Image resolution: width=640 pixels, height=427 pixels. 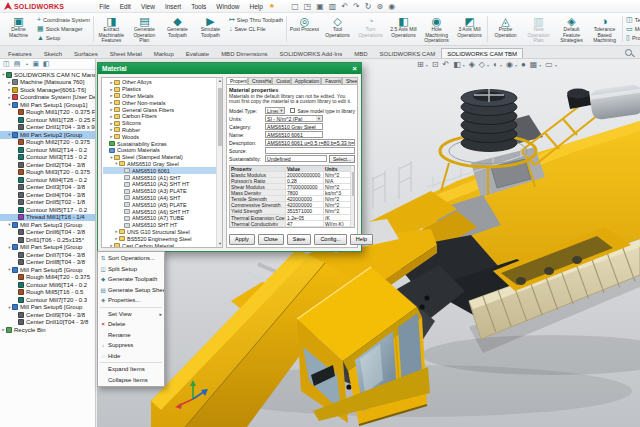 I want to click on material-item-silicons: ▸Silicons, so click(x=160, y=124).